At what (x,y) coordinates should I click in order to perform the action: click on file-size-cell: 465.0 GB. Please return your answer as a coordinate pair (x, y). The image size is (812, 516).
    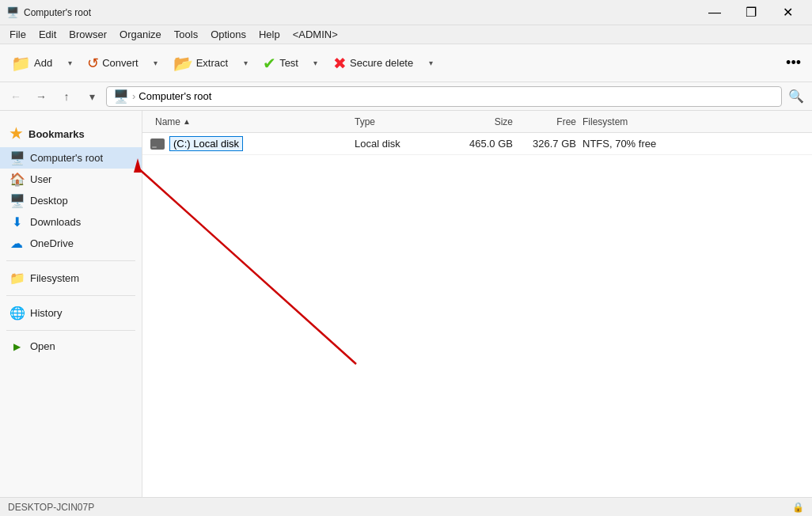
    Looking at the image, I should click on (481, 144).